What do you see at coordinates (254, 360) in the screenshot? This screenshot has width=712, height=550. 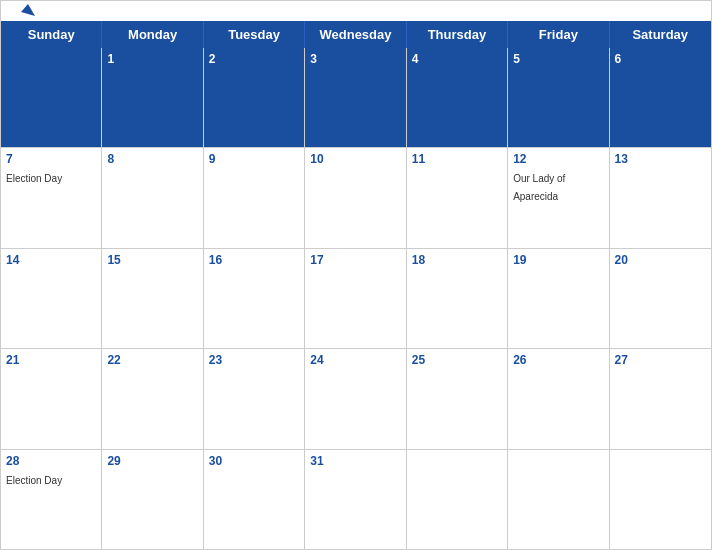 I see `day-number: 23` at bounding box center [254, 360].